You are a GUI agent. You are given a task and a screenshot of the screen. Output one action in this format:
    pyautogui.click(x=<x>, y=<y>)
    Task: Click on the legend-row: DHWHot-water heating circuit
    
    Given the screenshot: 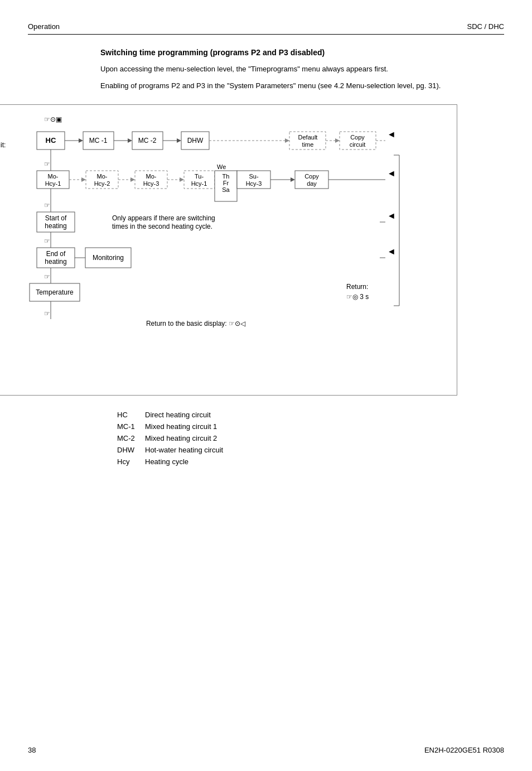 What is the action you would take?
    pyautogui.click(x=175, y=450)
    